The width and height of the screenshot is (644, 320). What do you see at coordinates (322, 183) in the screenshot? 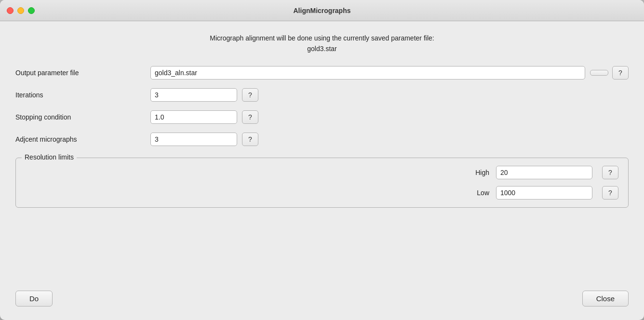
I see `resolution-limits-group: Resolution limits High ? Low ?` at bounding box center [322, 183].